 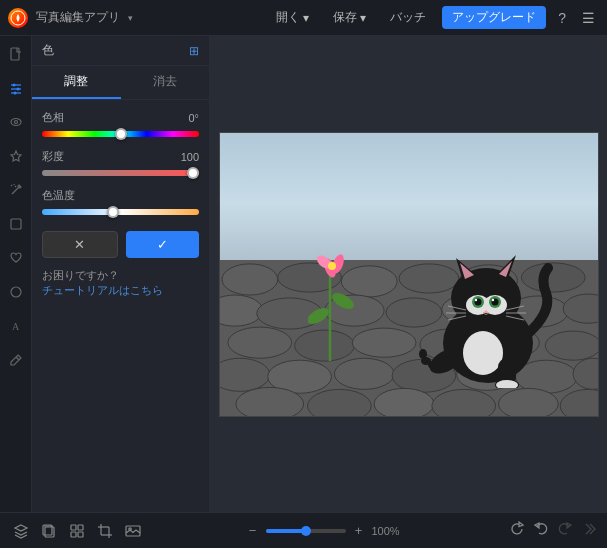 I want to click on zoom-fill, so click(x=286, y=531).